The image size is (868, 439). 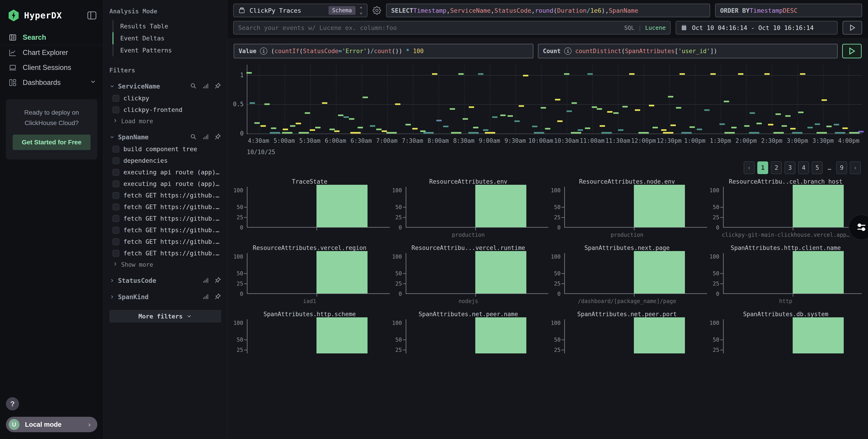 What do you see at coordinates (52, 67) in the screenshot?
I see `sidebar-item-client-sessions: Client Sessions` at bounding box center [52, 67].